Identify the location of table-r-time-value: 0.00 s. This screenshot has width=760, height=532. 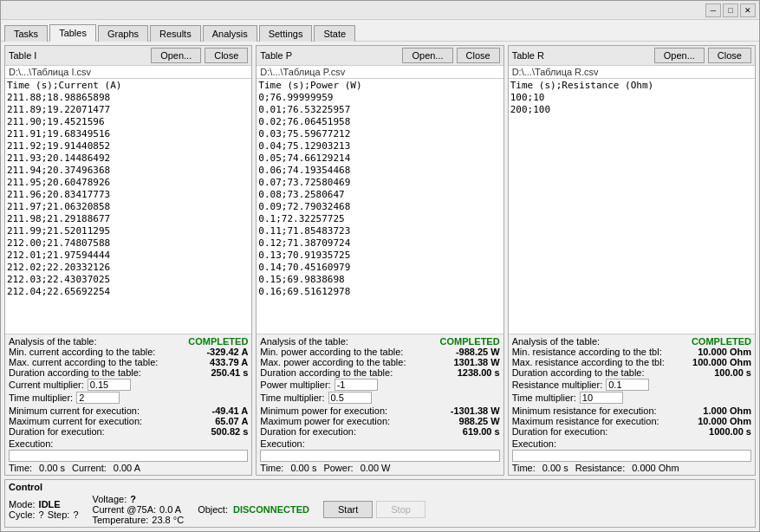
(555, 468).